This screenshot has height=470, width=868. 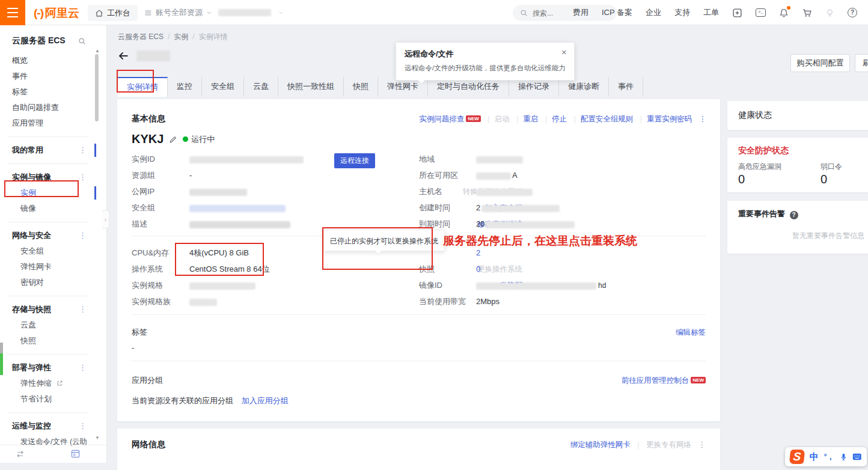 What do you see at coordinates (852, 13) in the screenshot?
I see `help-icon: ?` at bounding box center [852, 13].